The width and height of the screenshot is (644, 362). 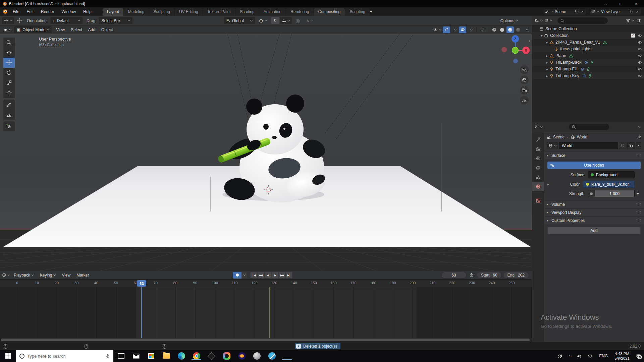 What do you see at coordinates (583, 21) in the screenshot?
I see `outliner-search-input` at bounding box center [583, 21].